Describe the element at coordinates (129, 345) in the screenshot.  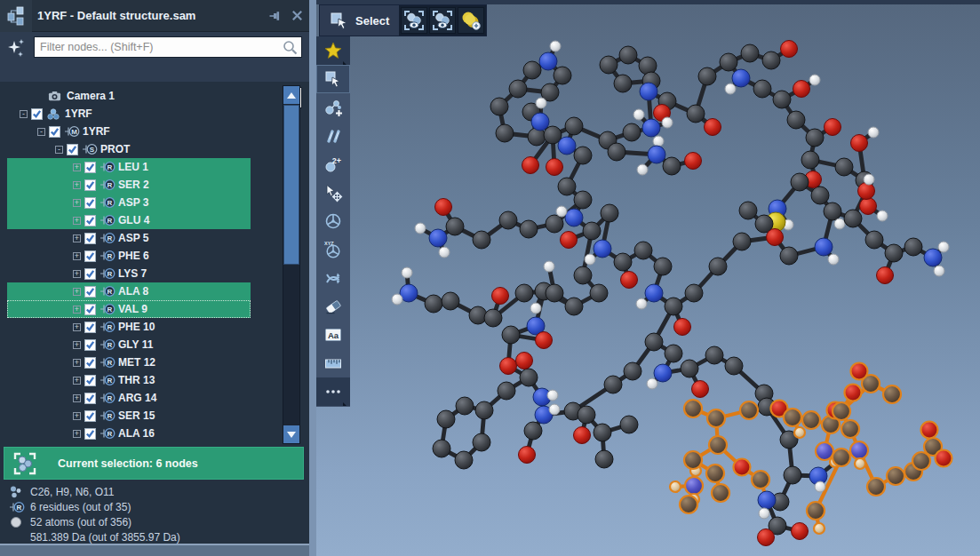
I see `tree-node-gly-11: +RGLY 11` at that location.